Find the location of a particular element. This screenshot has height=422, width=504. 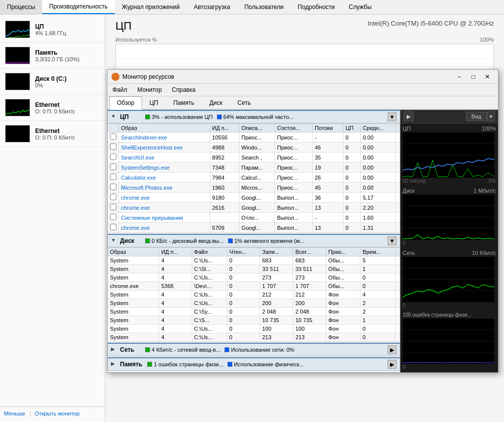

close-button: ✕ is located at coordinates (487, 77).